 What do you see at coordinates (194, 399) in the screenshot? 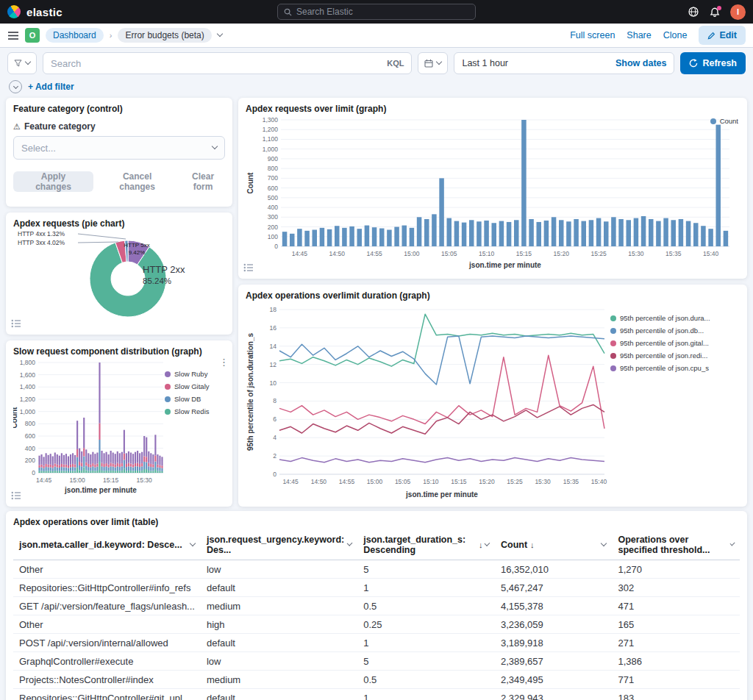
I see `legend-item: Slow DB` at bounding box center [194, 399].